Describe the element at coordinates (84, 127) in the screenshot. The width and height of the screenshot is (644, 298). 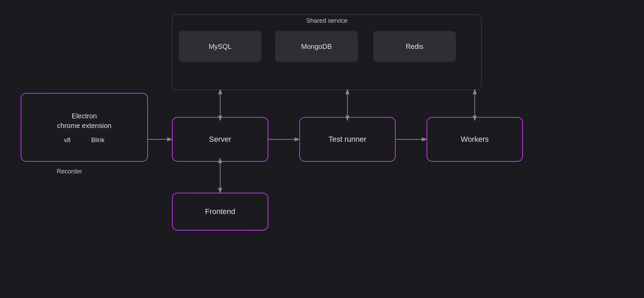
I see `electron-box: Electronchrome extension v8 Blink` at that location.